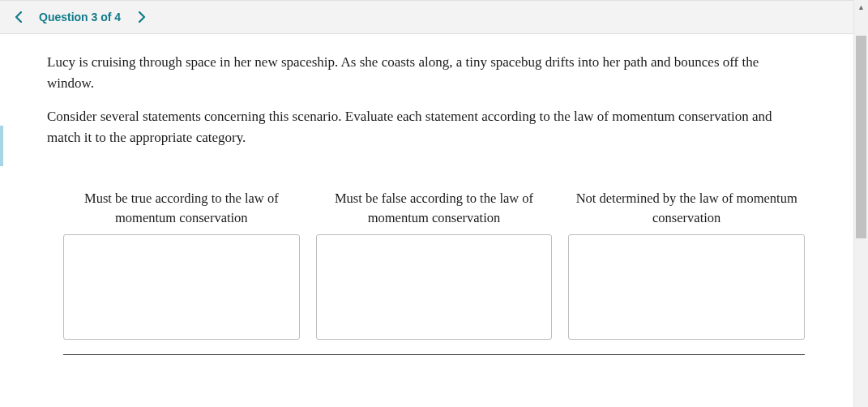 This screenshot has height=407, width=868. What do you see at coordinates (434, 128) in the screenshot?
I see `prompt-paragraph-2: Consider several statements concerning t…` at bounding box center [434, 128].